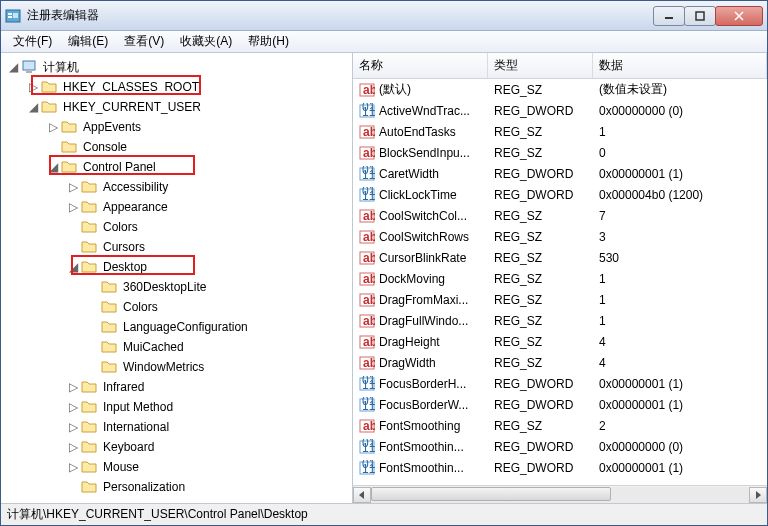 The width and height of the screenshot is (768, 526). I want to click on value-row: 011110FontSmoothin...REG_DWORD0x00000000…, so click(560, 446).